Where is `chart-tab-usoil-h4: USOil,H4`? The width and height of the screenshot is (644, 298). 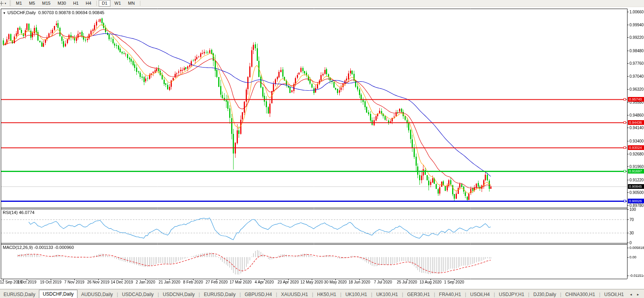
chart-tab-usoil-h4: USOil,H4 is located at coordinates (480, 294).